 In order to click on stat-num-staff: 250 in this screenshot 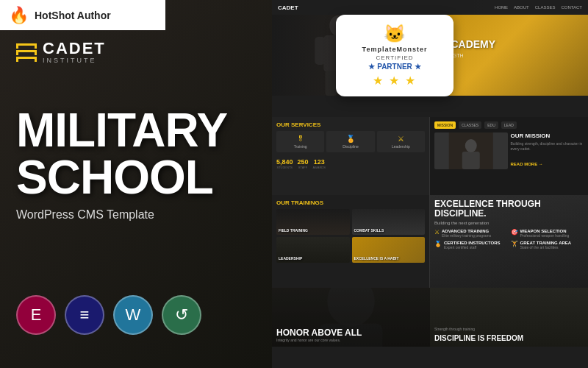, I will do `click(303, 162)`.